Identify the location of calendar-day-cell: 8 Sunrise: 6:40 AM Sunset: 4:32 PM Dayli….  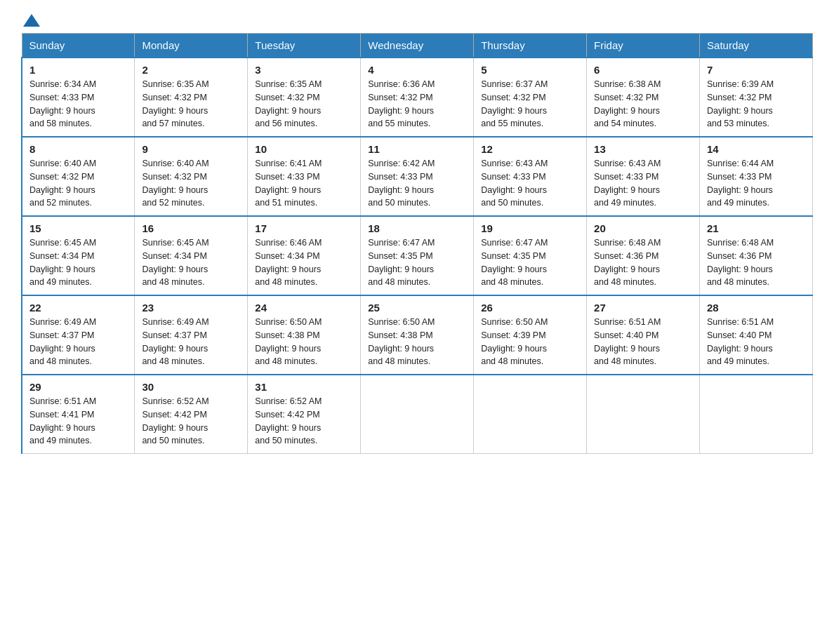
(79, 177).